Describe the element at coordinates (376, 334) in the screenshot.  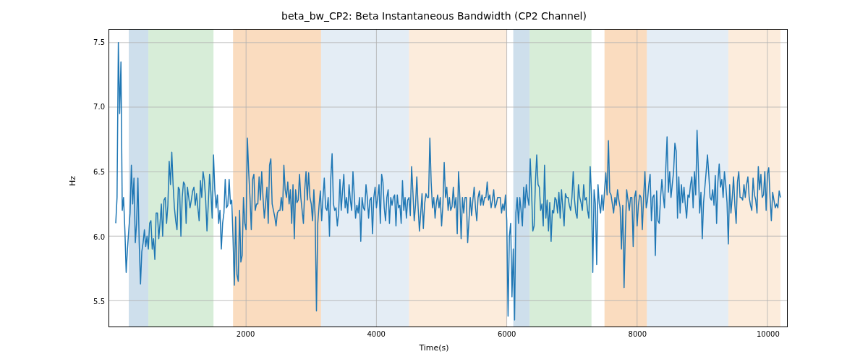
I see `x-tick-label: 4000` at that location.